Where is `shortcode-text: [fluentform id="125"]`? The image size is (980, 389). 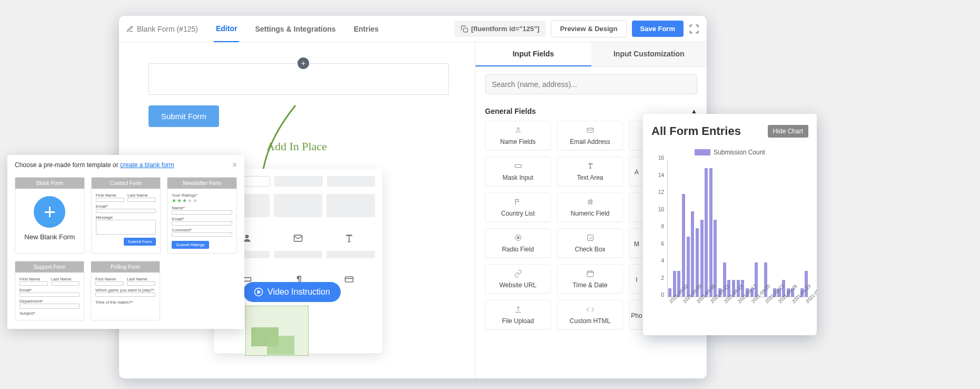
shortcode-text: [fluentform id="125"] is located at coordinates (506, 28).